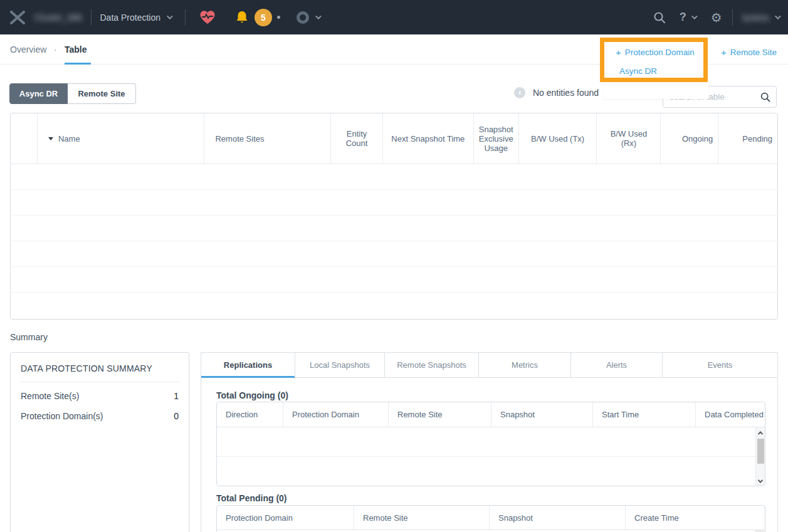 The image size is (788, 532). I want to click on col-direction: Direction, so click(250, 415).